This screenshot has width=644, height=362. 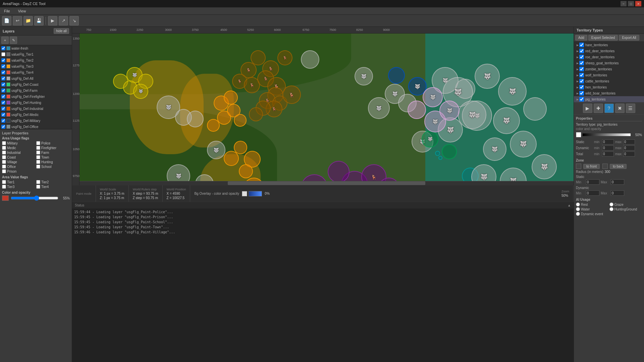 What do you see at coordinates (39, 21) in the screenshot?
I see `save-button: 💾` at bounding box center [39, 21].